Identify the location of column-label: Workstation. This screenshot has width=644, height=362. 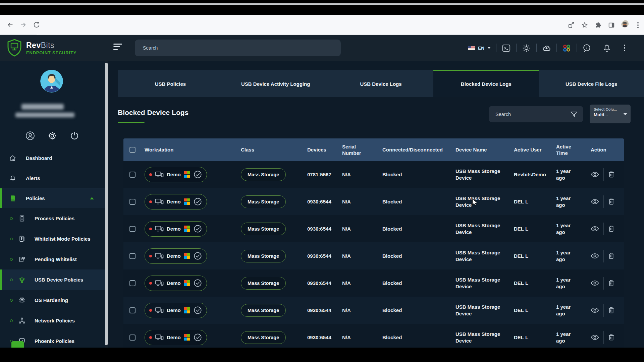
(159, 149).